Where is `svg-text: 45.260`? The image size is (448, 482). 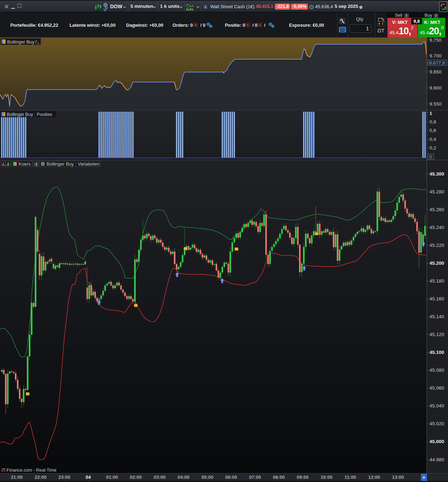
svg-text: 45.260 is located at coordinates (437, 210).